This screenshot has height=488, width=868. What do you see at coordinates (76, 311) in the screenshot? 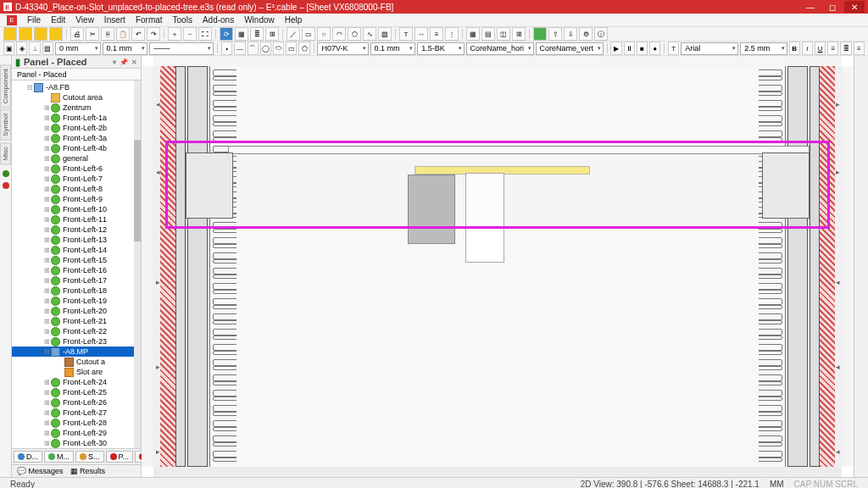
I see `tree-item: ⊞Front-Left-20` at bounding box center [76, 311].